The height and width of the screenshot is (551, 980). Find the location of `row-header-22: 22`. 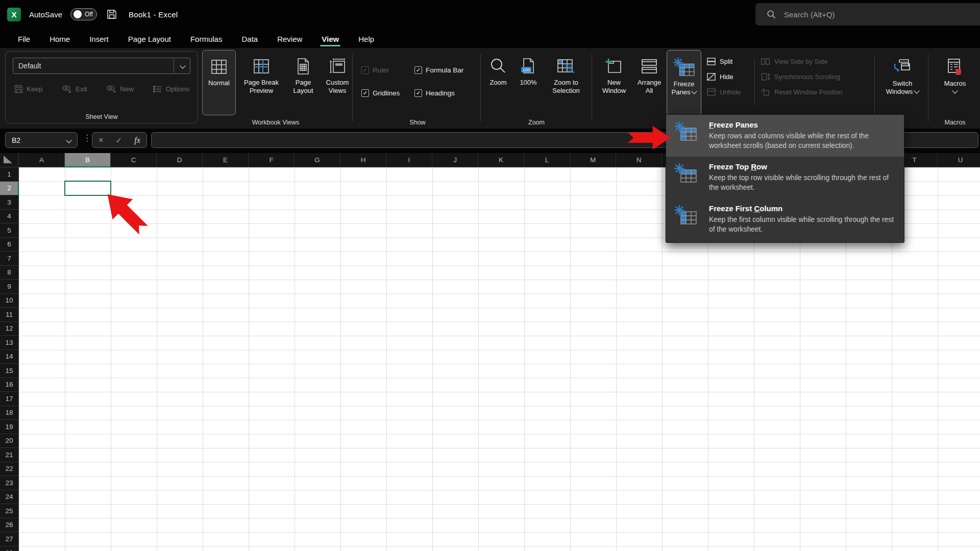

row-header-22: 22 is located at coordinates (9, 469).